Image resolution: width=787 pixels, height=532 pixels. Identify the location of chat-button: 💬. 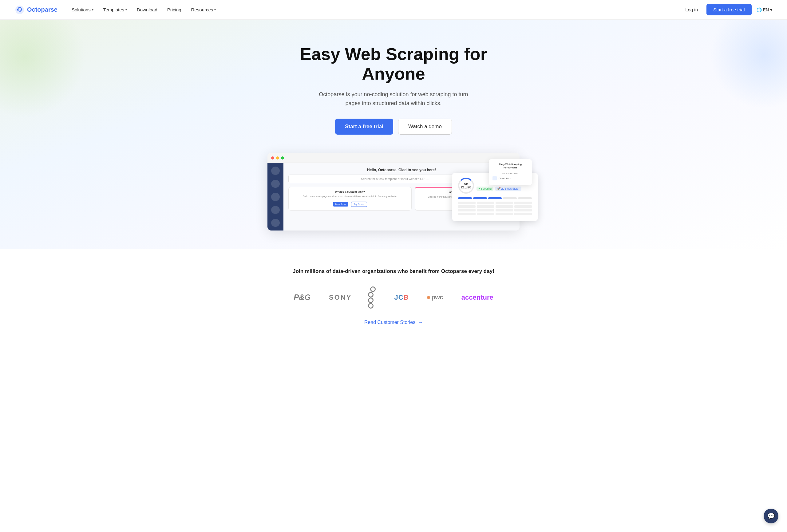
(771, 516).